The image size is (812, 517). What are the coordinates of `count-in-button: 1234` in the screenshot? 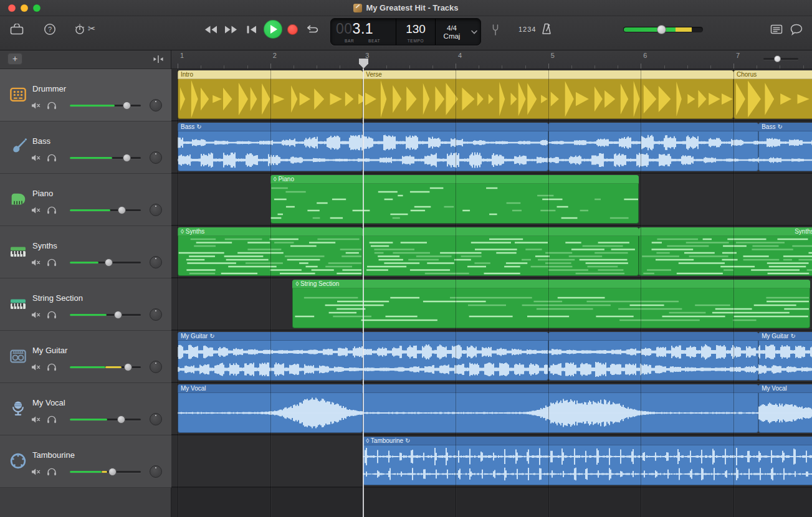 It's located at (527, 29).